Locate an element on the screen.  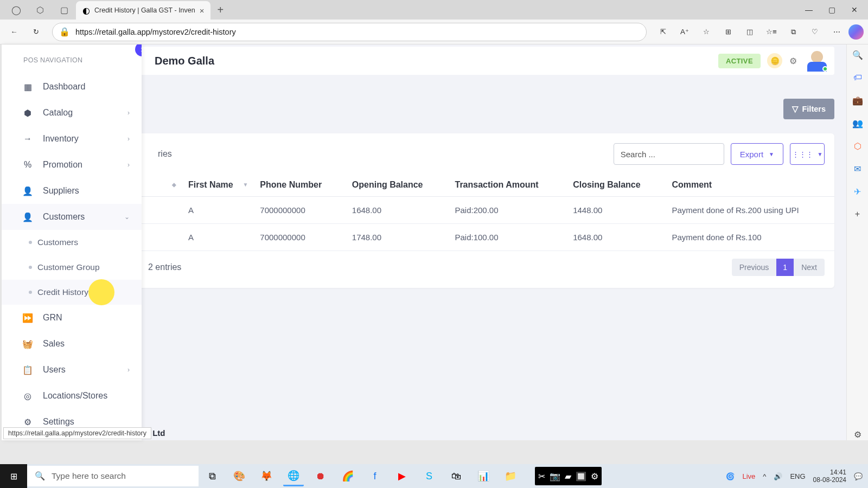
search-icon: 🔍 is located at coordinates (858, 55).